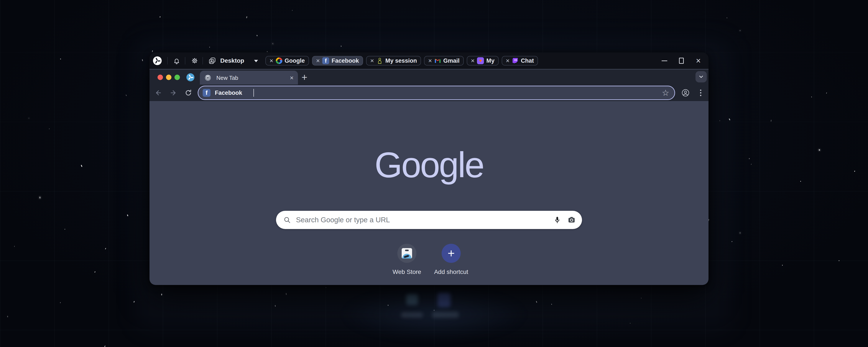 The height and width of the screenshot is (347, 868). I want to click on session-tab-my: × ♥ My, so click(483, 61).